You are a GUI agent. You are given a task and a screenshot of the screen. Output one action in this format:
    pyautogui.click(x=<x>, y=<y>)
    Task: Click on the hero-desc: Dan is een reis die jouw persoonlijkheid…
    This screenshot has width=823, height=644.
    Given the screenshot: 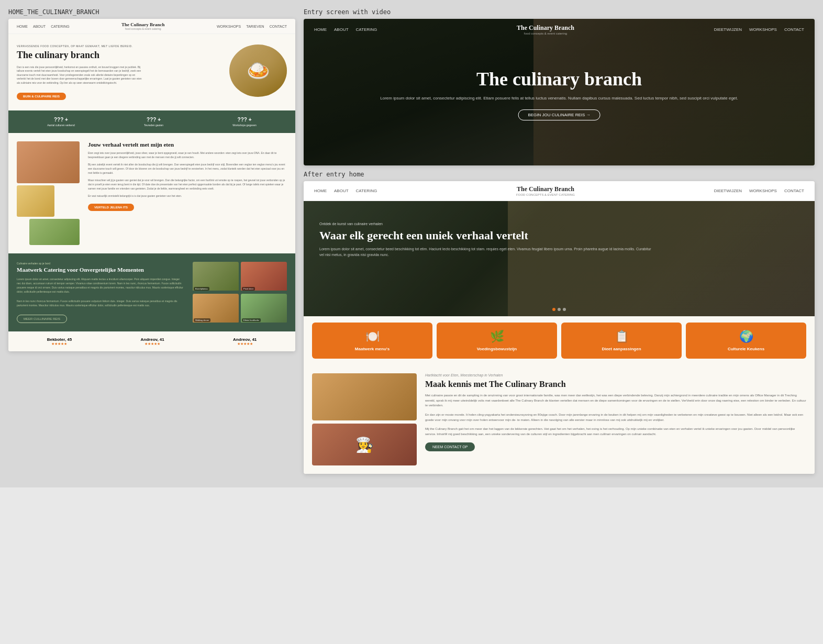 What is the action you would take?
    pyautogui.click(x=80, y=75)
    